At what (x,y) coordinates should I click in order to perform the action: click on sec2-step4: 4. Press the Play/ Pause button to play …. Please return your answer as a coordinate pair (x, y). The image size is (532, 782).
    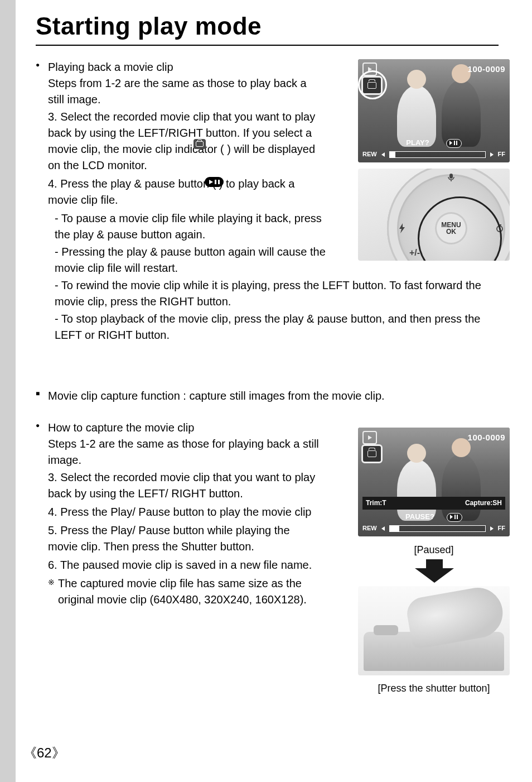
    Looking at the image, I should click on (184, 512).